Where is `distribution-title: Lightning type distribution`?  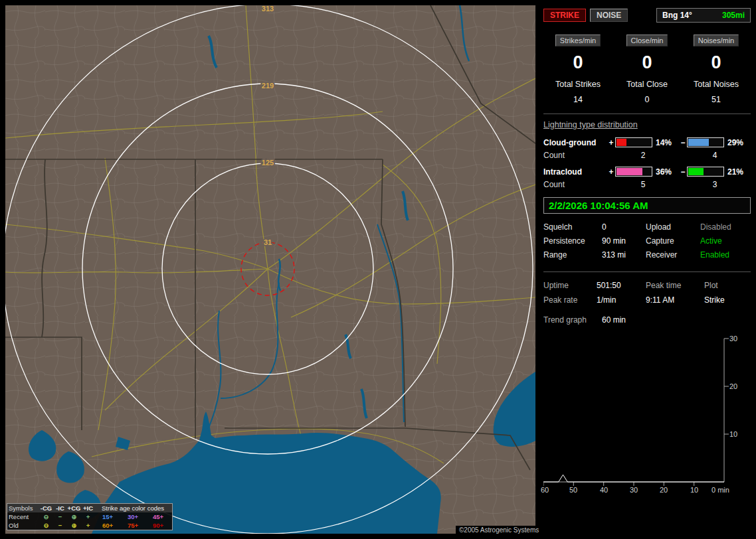 distribution-title: Lightning type distribution is located at coordinates (647, 125).